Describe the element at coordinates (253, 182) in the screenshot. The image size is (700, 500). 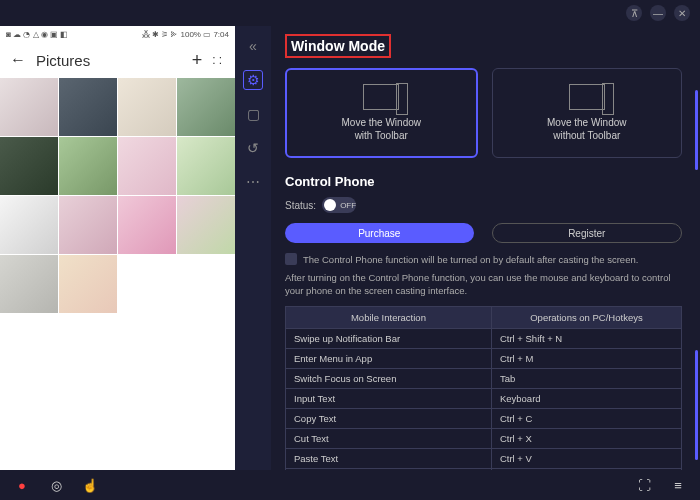
I see `more-tool-icon: ⋯` at that location.